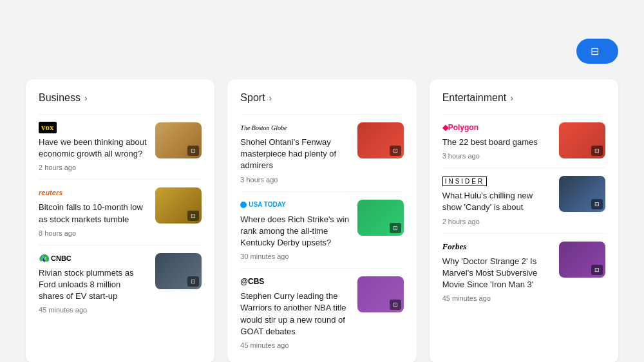 Image resolution: width=644 pixels, height=362 pixels. Describe the element at coordinates (120, 211) in the screenshot. I see `news-item: reuters Bitcoin falls to 10-month low as…` at that location.